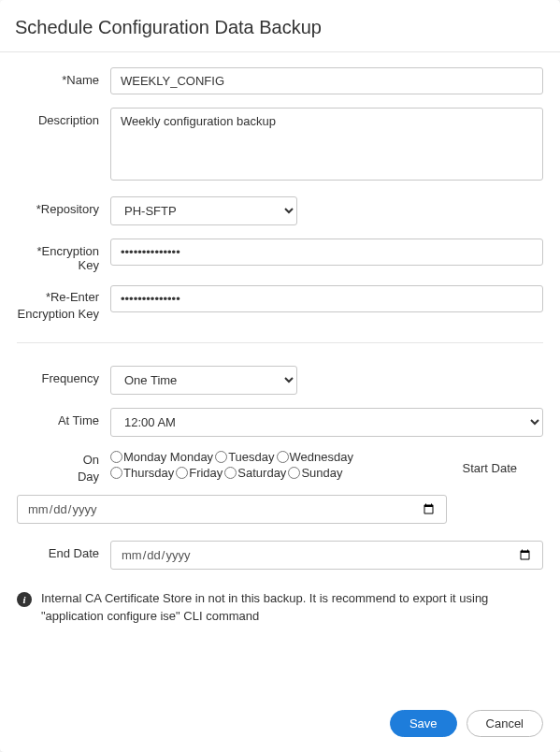  Describe the element at coordinates (280, 380) in the screenshot. I see `row-frequency: Frequency One Time` at that location.